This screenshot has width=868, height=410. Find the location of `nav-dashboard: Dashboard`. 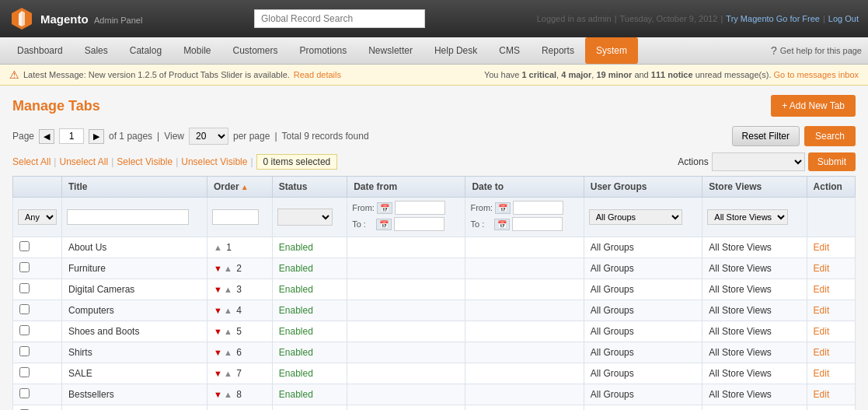

nav-dashboard: Dashboard is located at coordinates (40, 51).